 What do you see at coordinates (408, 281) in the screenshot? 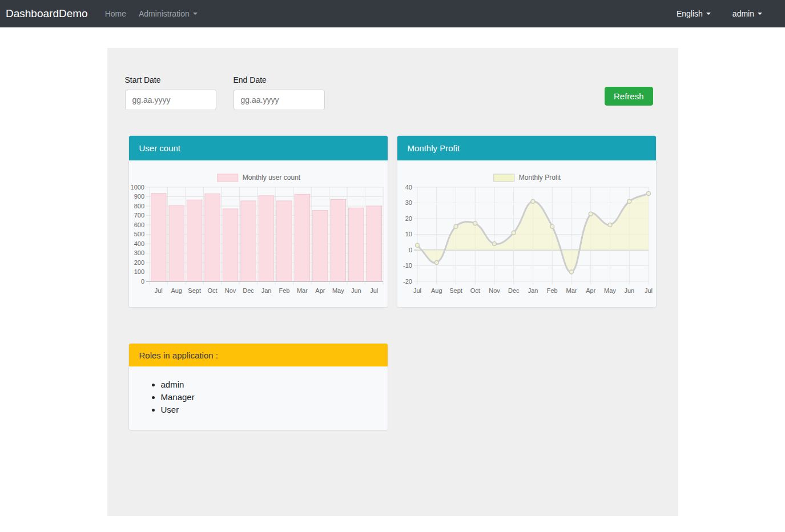
I see `svg-text: -20` at bounding box center [408, 281].